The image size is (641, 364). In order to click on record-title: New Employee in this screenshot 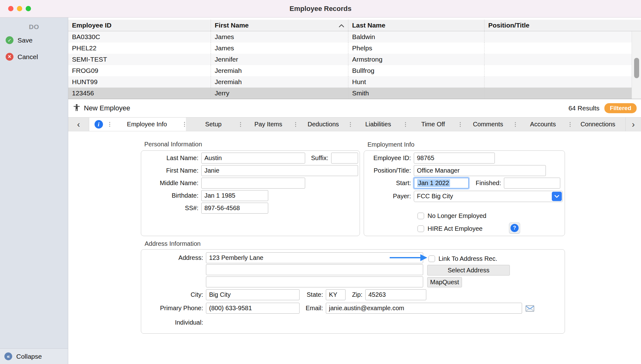, I will do `click(107, 108)`.